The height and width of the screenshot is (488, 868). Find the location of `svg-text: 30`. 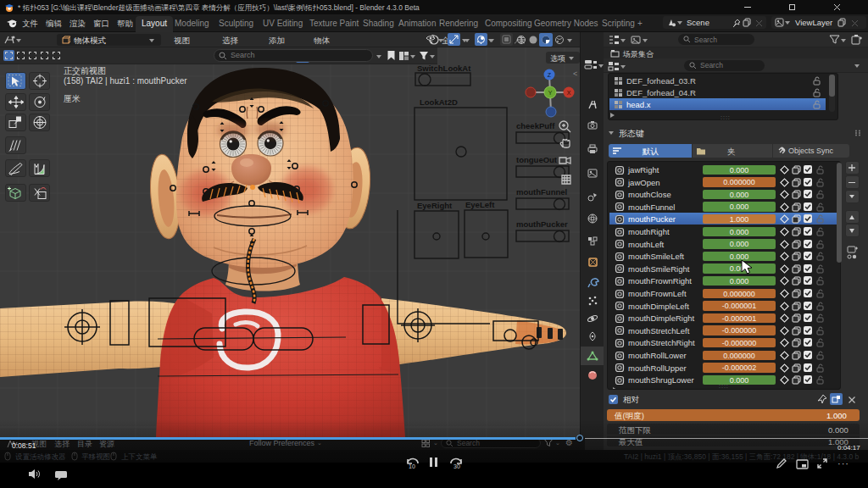

svg-text: 30 is located at coordinates (457, 466).